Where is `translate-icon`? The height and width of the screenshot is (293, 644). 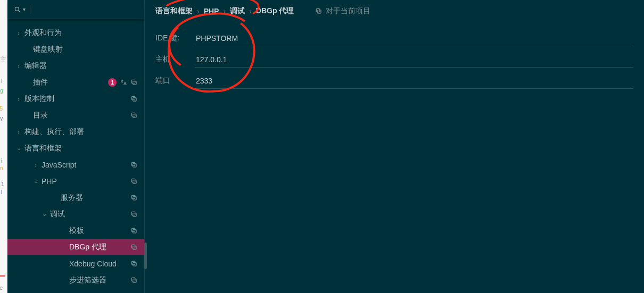
translate-icon is located at coordinates (123, 82).